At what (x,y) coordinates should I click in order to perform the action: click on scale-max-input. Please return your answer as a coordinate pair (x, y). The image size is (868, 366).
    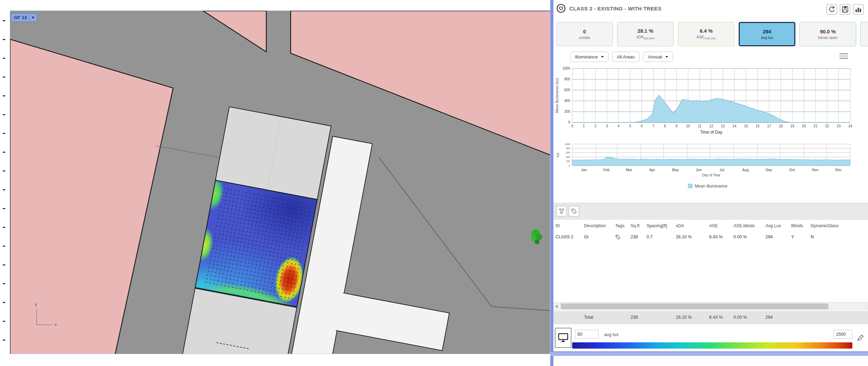
    Looking at the image, I should click on (843, 334).